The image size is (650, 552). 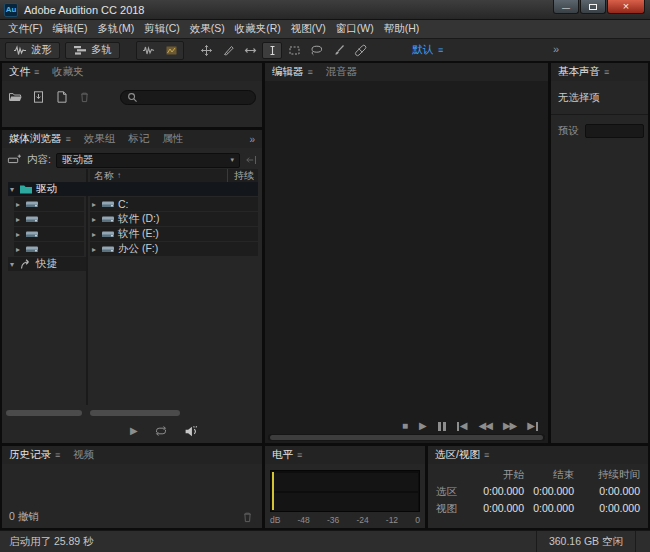 I want to click on rewind-button: ◀◀, so click(x=486, y=426).